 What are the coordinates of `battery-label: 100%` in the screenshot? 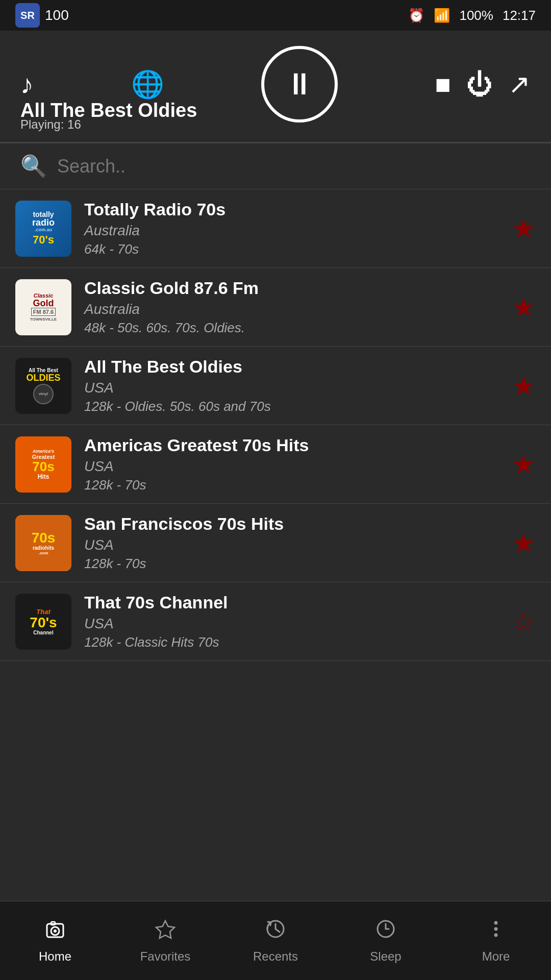 It's located at (477, 15).